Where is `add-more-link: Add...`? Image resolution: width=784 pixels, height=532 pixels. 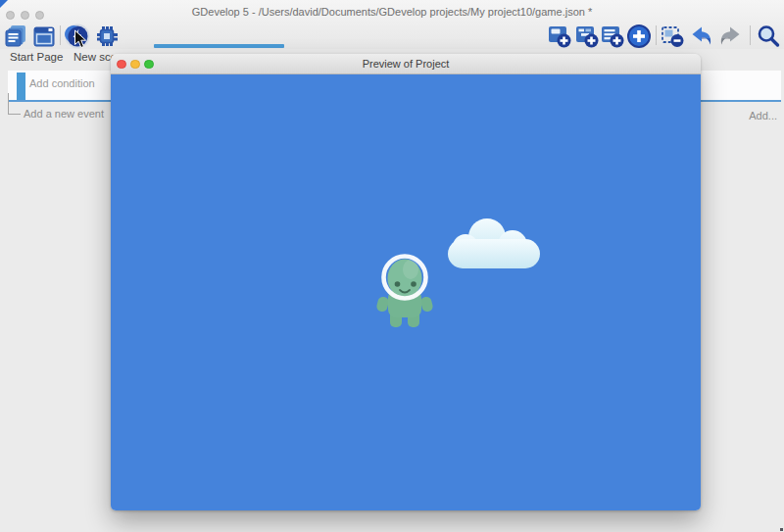 add-more-link: Add... is located at coordinates (762, 116).